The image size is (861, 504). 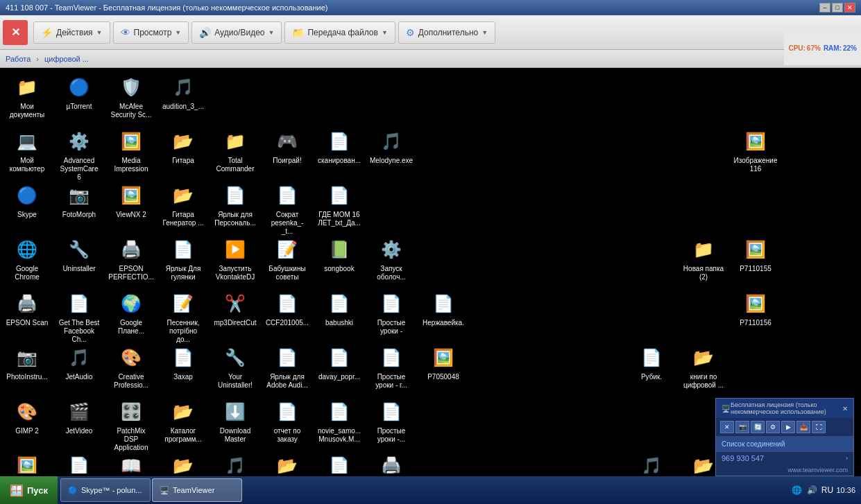 What do you see at coordinates (131, 200) in the screenshot?
I see `desktop-icon: 🖼️ ViewNX 2` at bounding box center [131, 200].